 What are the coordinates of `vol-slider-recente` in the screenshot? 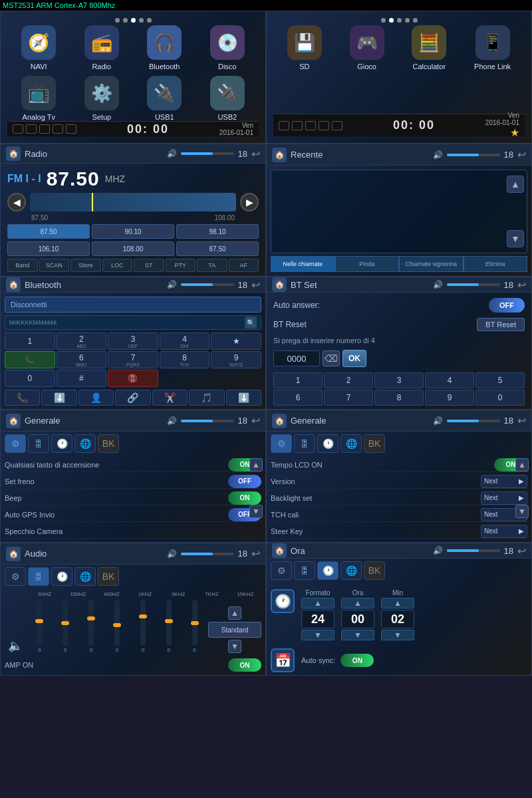 It's located at (473, 155).